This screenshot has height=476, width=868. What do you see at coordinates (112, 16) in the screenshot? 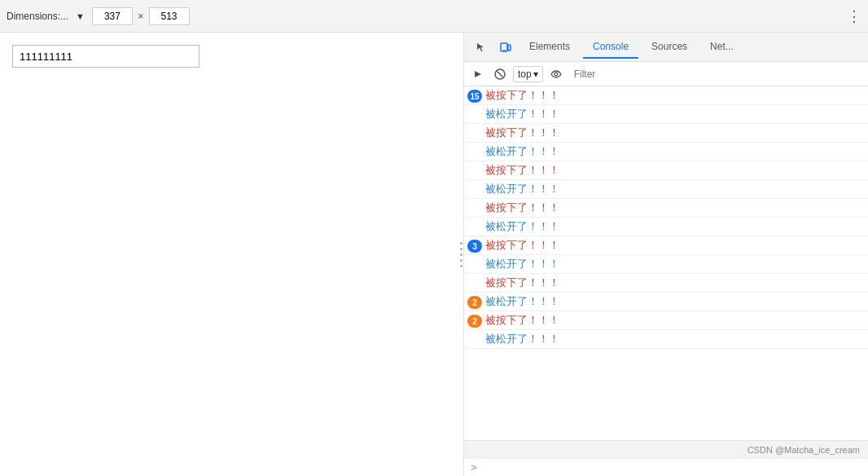
I see `width-input` at bounding box center [112, 16].